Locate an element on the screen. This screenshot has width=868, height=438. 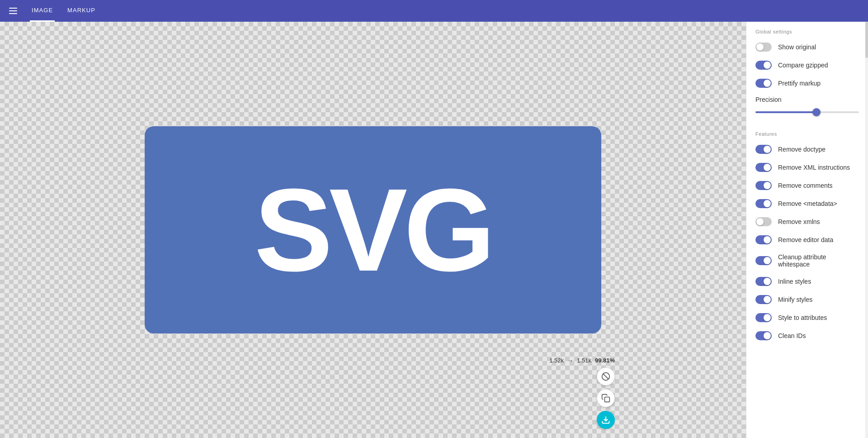
toggle-clean-ids is located at coordinates (764, 336).